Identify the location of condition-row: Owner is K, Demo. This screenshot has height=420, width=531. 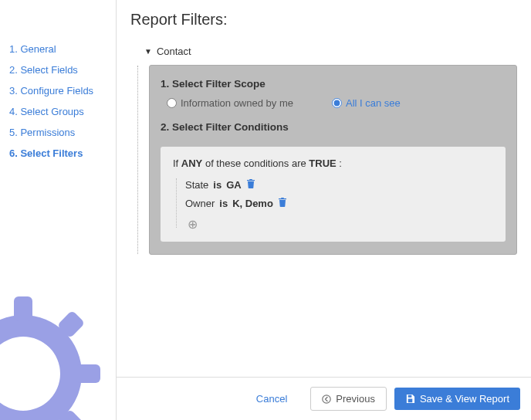
(340, 203).